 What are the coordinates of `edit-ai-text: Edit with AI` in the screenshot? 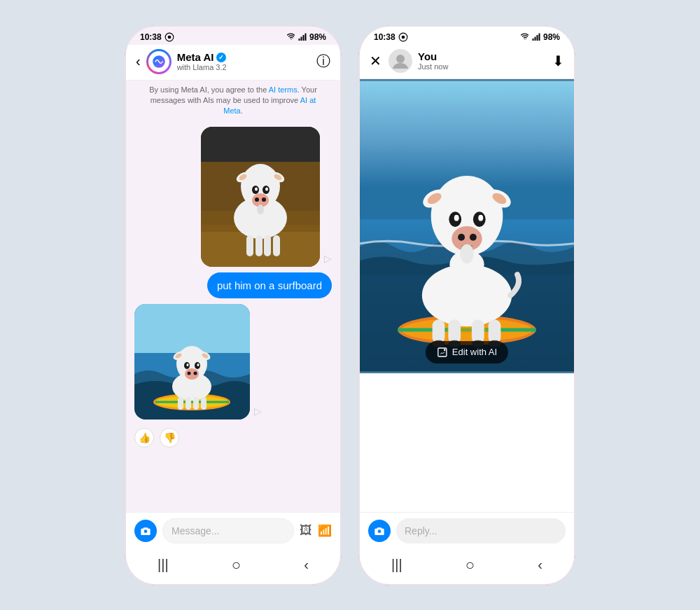 It's located at (475, 352).